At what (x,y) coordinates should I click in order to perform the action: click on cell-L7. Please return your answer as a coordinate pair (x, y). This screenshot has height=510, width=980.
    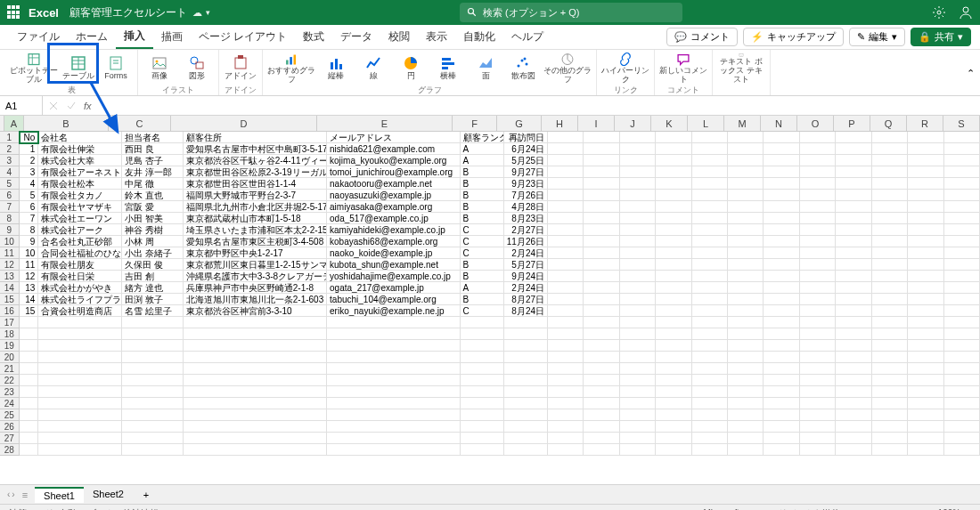
    Looking at the image, I should click on (710, 206).